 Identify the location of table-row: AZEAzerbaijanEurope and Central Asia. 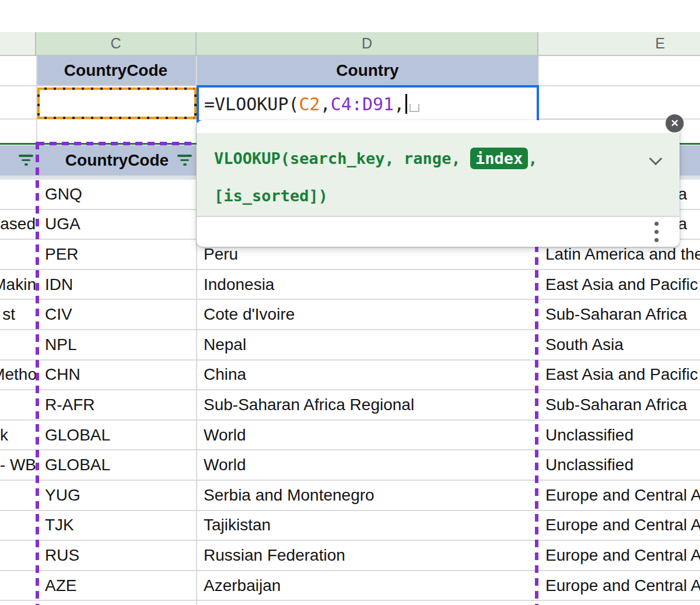
(350, 586).